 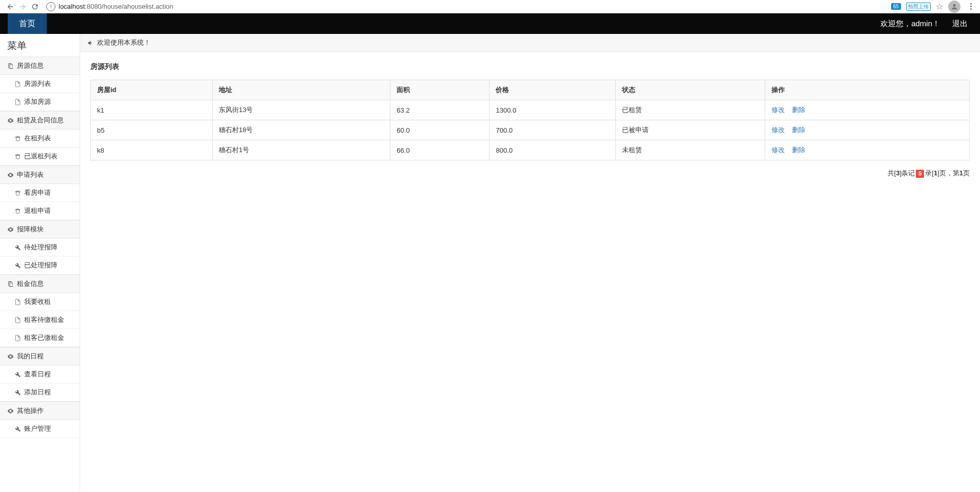 What do you see at coordinates (37, 211) in the screenshot?
I see `menu-item-label: 退租申请` at bounding box center [37, 211].